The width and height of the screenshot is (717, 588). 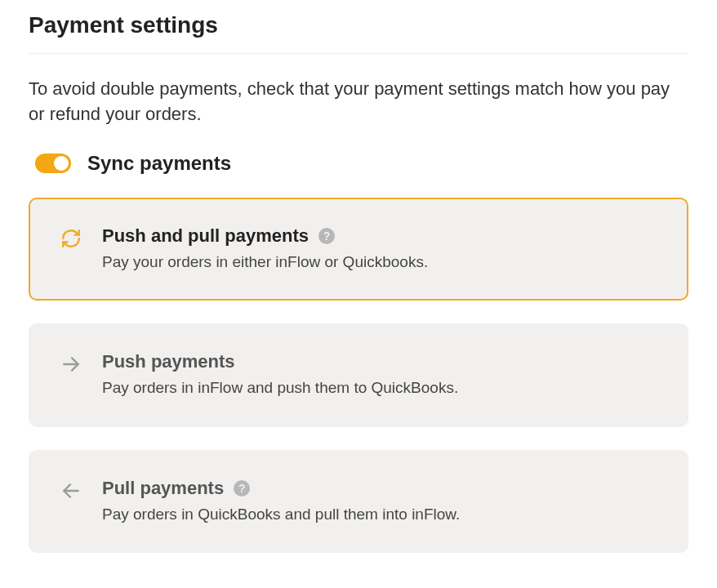 What do you see at coordinates (61, 163) in the screenshot?
I see `toggle-knob` at bounding box center [61, 163].